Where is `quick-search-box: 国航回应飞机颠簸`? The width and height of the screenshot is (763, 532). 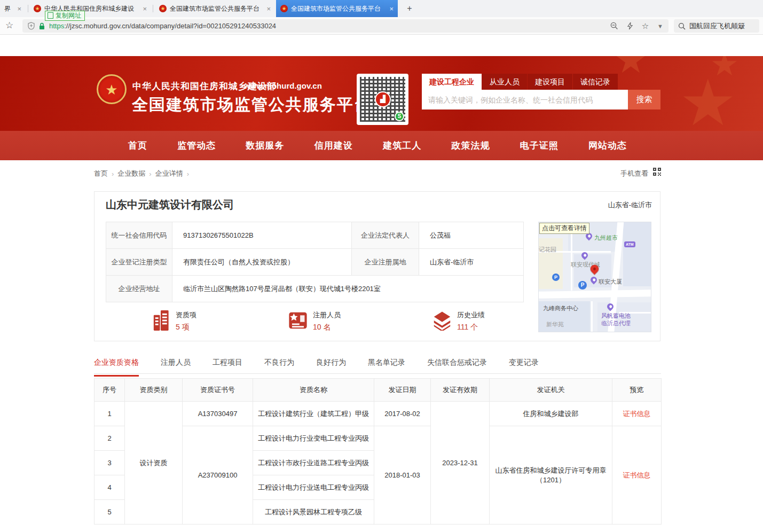
quick-search-box: 国航回应飞机颠簸 is located at coordinates (717, 26).